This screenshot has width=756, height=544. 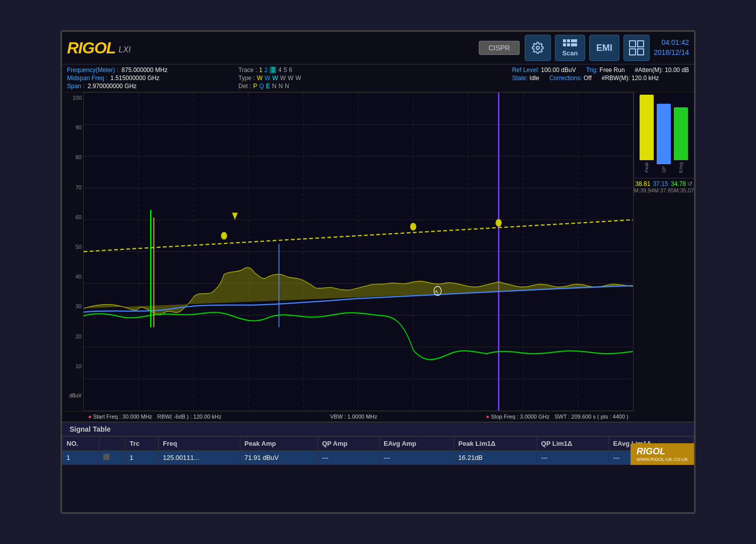 I want to click on table-body: 1 1 125.00111... 71.91 dBuV --- --- 16.2…, so click(x=378, y=458).